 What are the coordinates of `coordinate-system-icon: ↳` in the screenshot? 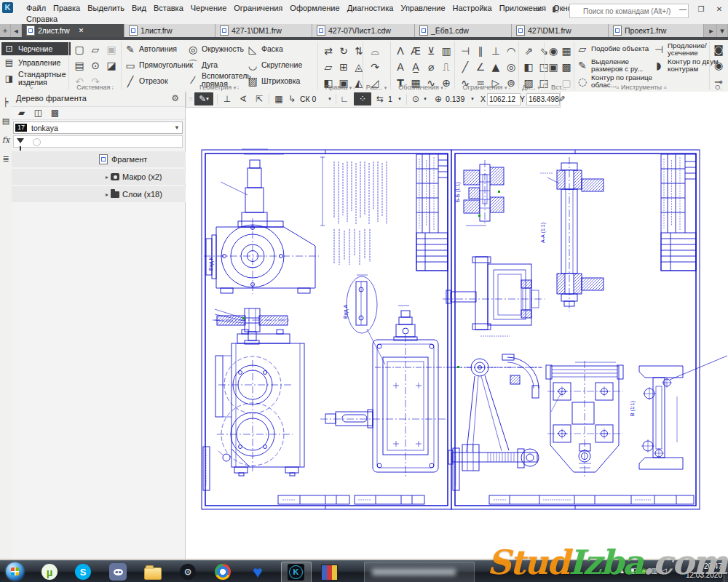 It's located at (292, 99).